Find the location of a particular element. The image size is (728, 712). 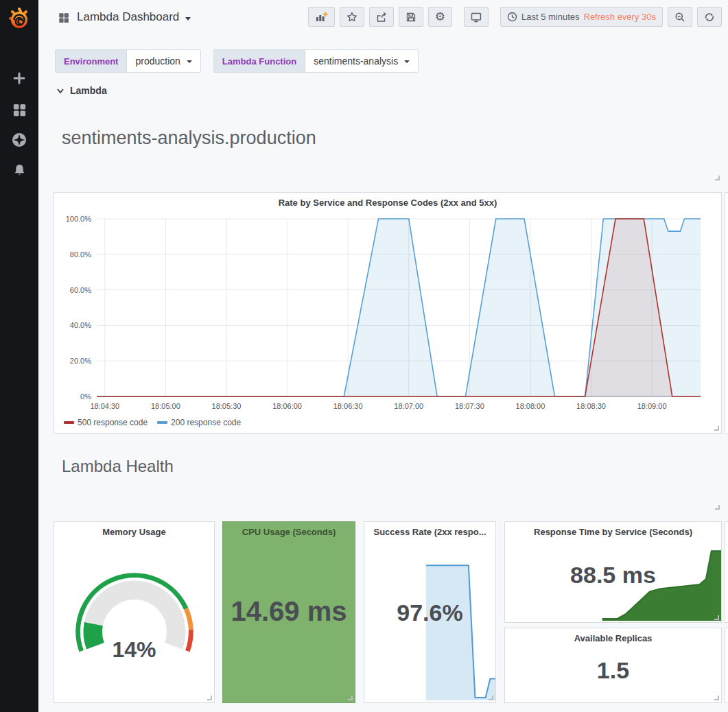

variable-environment-value-text: production is located at coordinates (158, 61).